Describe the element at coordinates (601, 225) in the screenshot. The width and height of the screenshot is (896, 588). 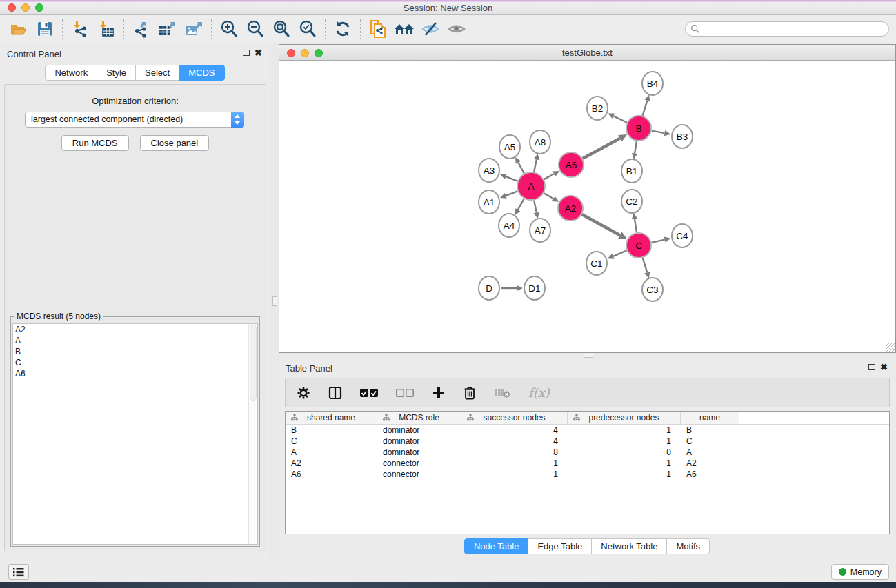
I see `graph-edge-A2-C` at that location.